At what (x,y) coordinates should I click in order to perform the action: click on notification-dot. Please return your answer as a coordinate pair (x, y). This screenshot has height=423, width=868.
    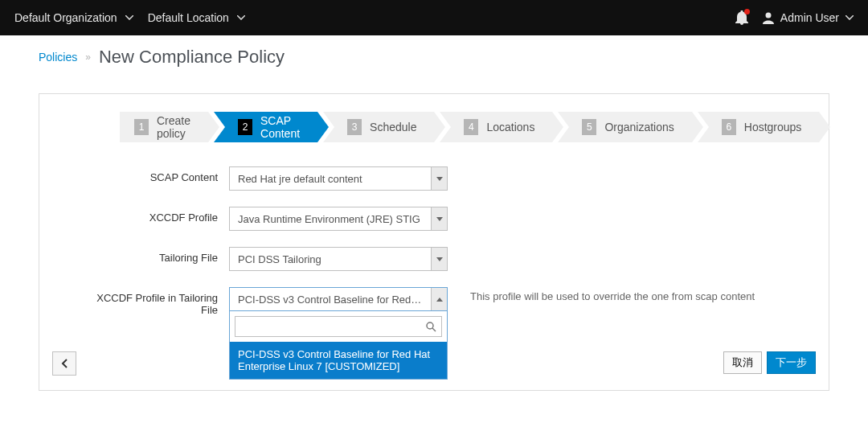
    Looking at the image, I should click on (747, 11).